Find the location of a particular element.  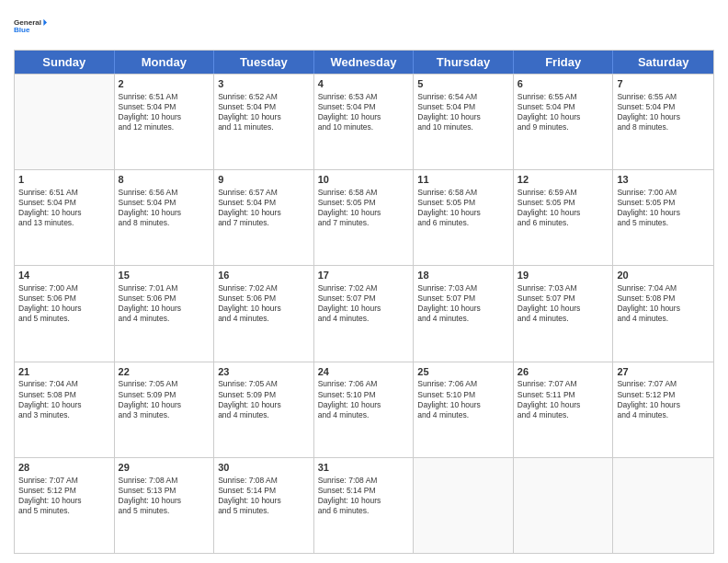

day-number: 2 is located at coordinates (165, 85).